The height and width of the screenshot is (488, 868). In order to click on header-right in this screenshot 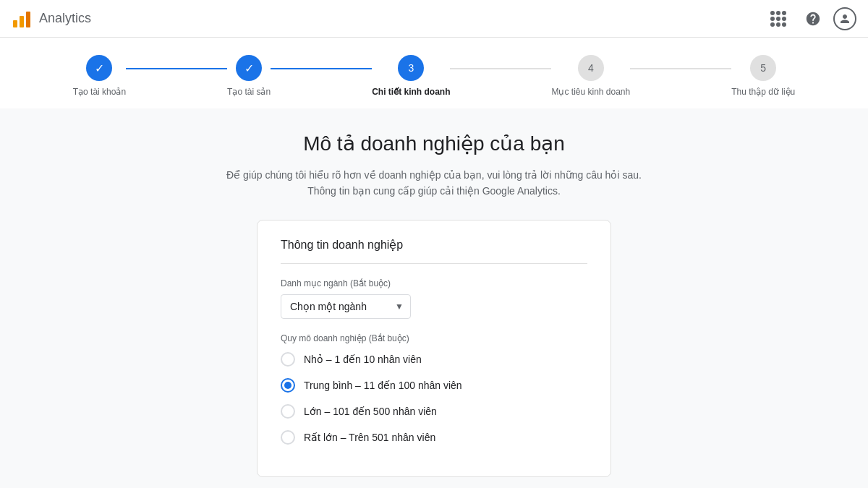, I will do `click(810, 19)`.